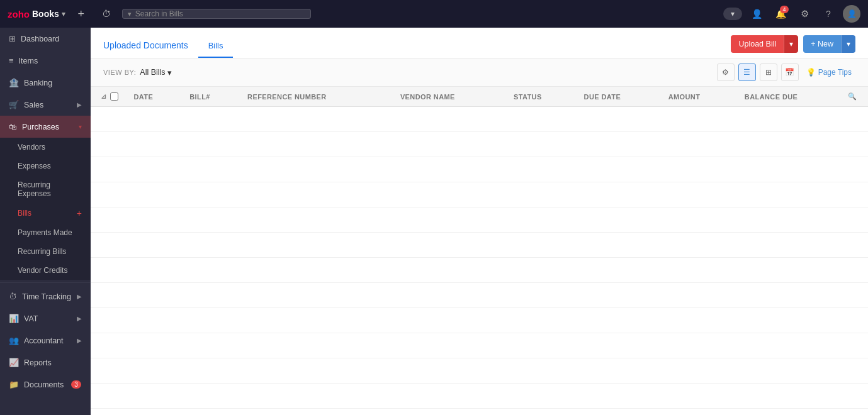 The image size is (868, 415). What do you see at coordinates (852, 14) in the screenshot?
I see `avatar: 👤` at bounding box center [852, 14].